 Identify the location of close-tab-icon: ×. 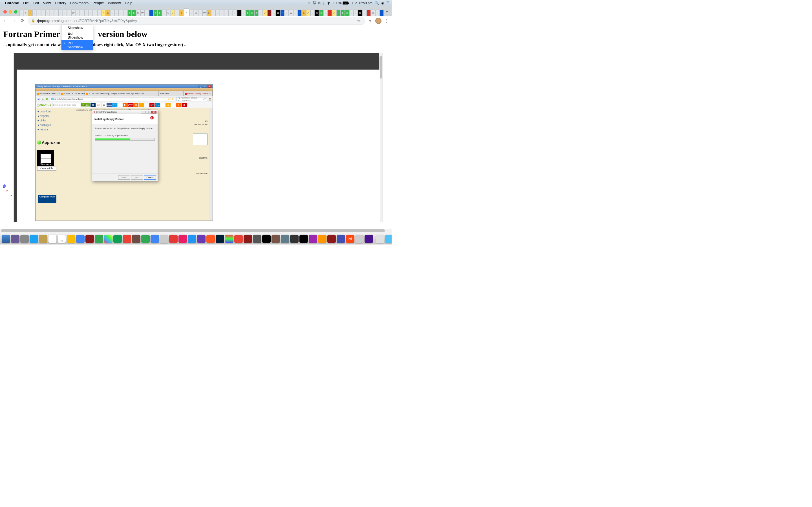
(187, 12).